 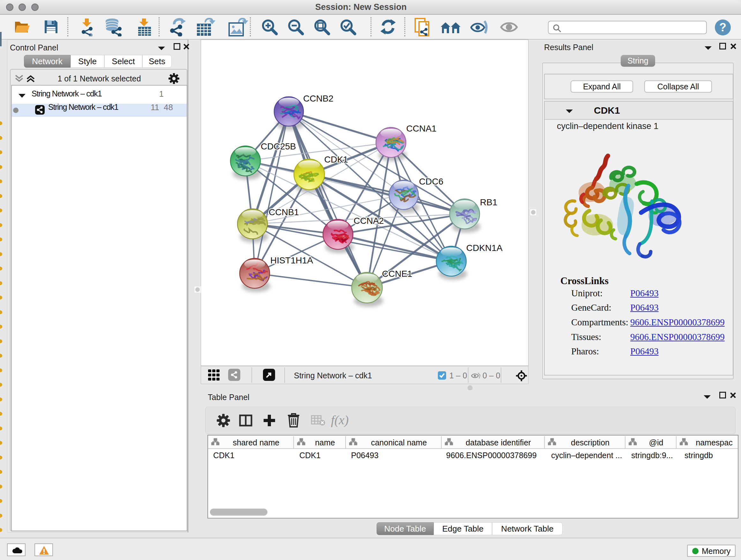 I want to click on svg-text: CCNA1, so click(x=421, y=129).